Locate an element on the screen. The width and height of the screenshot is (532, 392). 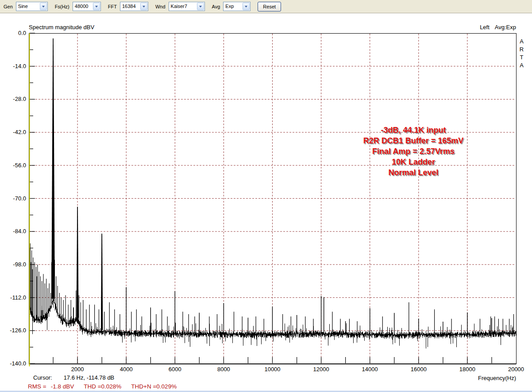
annotation-line: R2R DCB1 Buffer = 165mV is located at coordinates (413, 141).